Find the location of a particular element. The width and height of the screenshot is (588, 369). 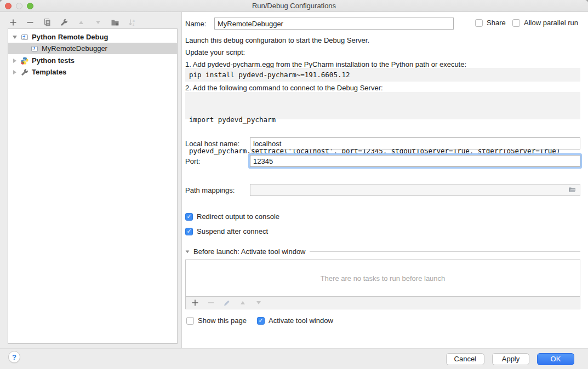

instruction-step-2: 2. Add the following command to connect … is located at coordinates (284, 88).